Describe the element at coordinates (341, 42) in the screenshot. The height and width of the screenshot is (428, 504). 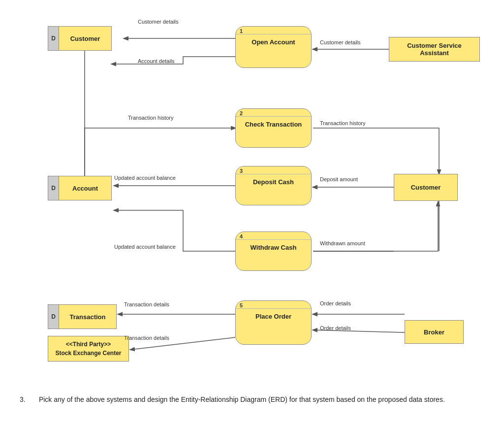
I see `label-customer-details-right: Customer details` at that location.